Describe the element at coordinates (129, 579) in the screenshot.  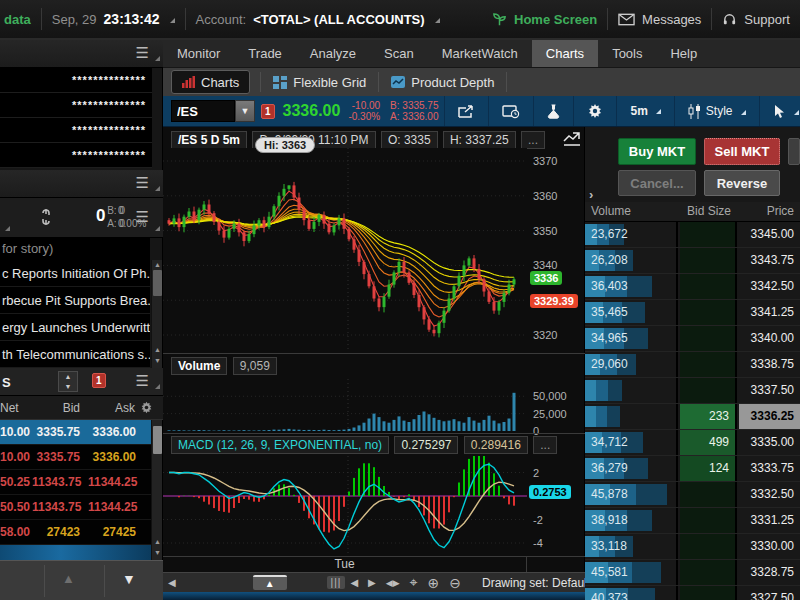
I see `scroll-down-button: ▼` at that location.